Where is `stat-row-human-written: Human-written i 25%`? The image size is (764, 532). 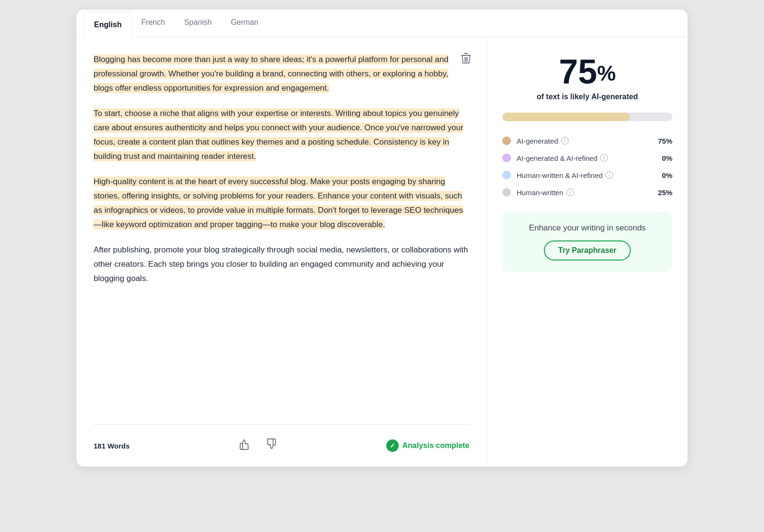
stat-row-human-written: Human-written i 25% is located at coordinates (587, 192).